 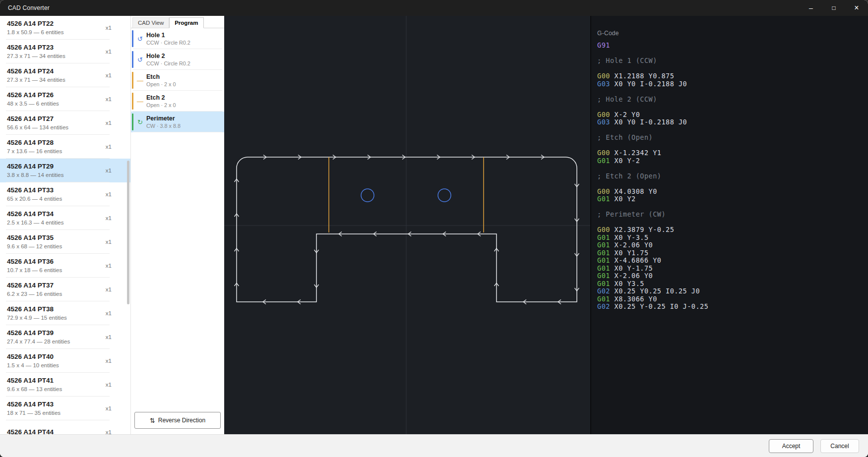 I want to click on part-name: 4526 A14 PT37, so click(x=57, y=286).